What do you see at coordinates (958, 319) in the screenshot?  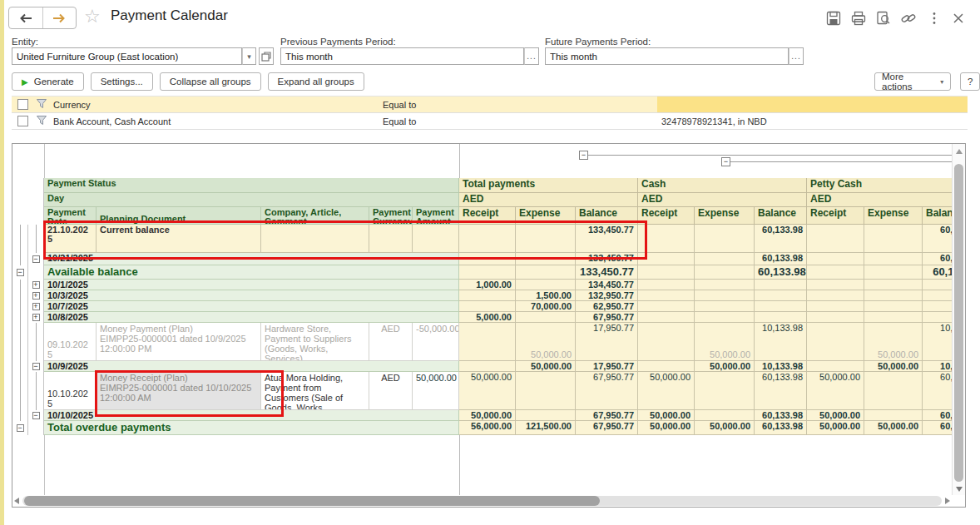 I see `vertical-scrollbar` at bounding box center [958, 319].